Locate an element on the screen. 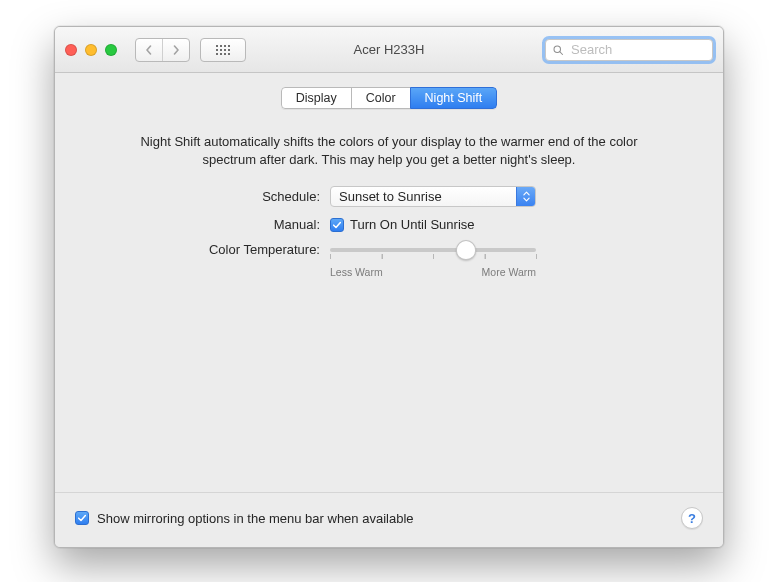 The width and height of the screenshot is (780, 582). minimize-window-button is located at coordinates (91, 50).